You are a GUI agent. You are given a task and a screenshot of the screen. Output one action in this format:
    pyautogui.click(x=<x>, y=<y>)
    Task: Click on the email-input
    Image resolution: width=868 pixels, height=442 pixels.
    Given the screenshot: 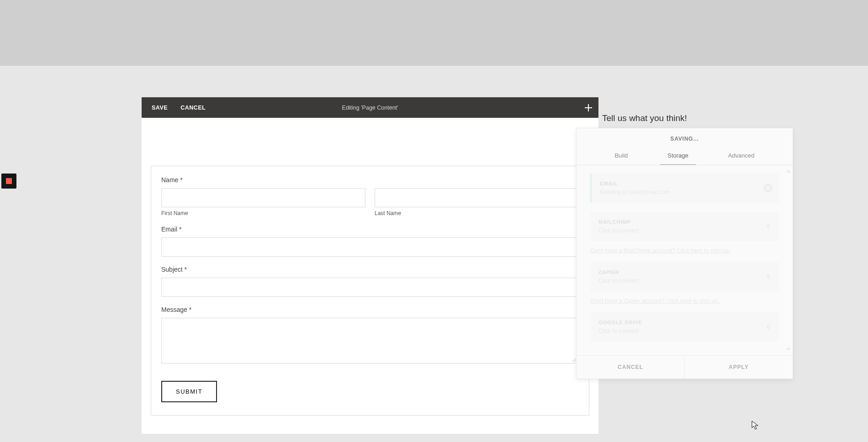 What is the action you would take?
    pyautogui.click(x=370, y=247)
    